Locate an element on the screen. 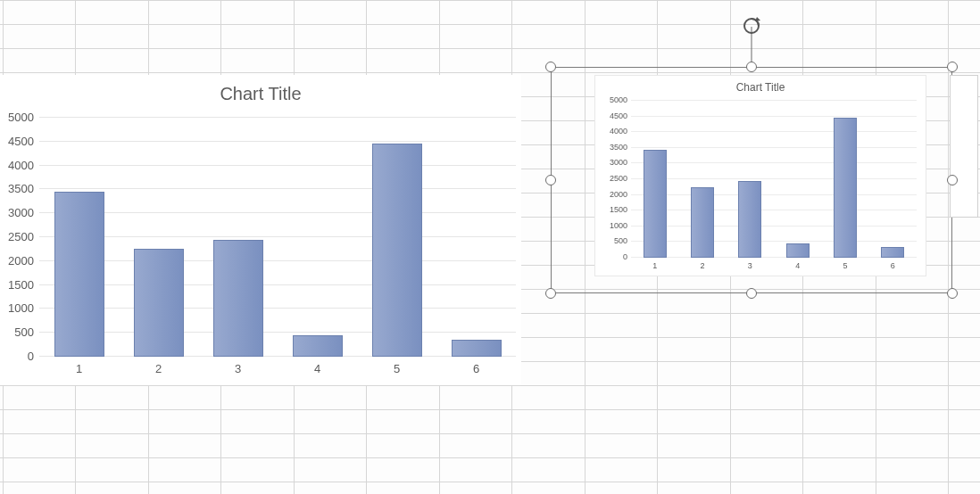 The image size is (980, 494). side-panel-box is located at coordinates (964, 146).